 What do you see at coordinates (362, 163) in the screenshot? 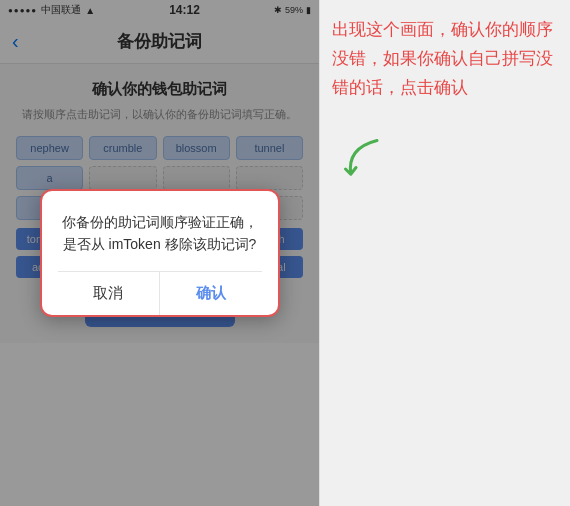
I see `arrow-icon` at bounding box center [362, 163].